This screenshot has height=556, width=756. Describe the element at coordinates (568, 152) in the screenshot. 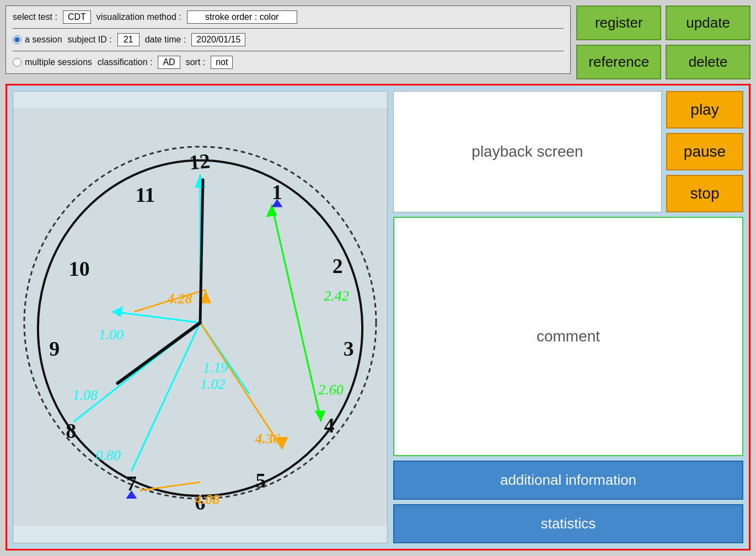

I see `right-top: playback screen play pause stop` at that location.